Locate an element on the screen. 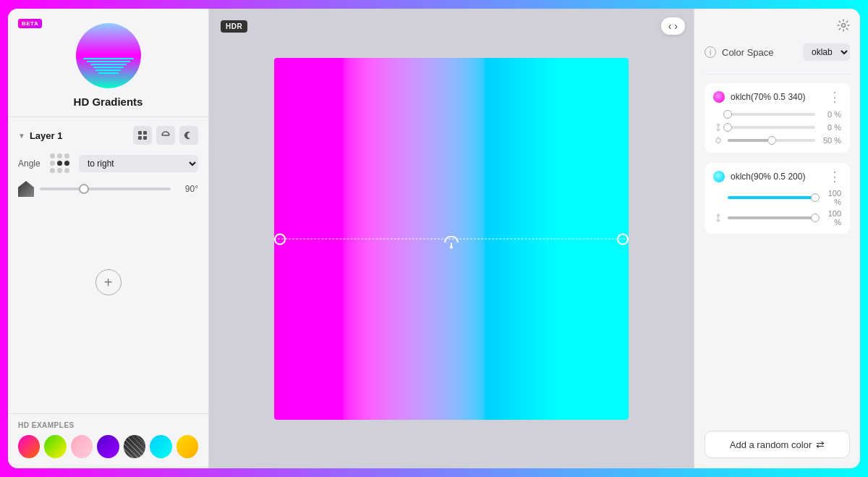  app-title: HD Gradients is located at coordinates (109, 101).